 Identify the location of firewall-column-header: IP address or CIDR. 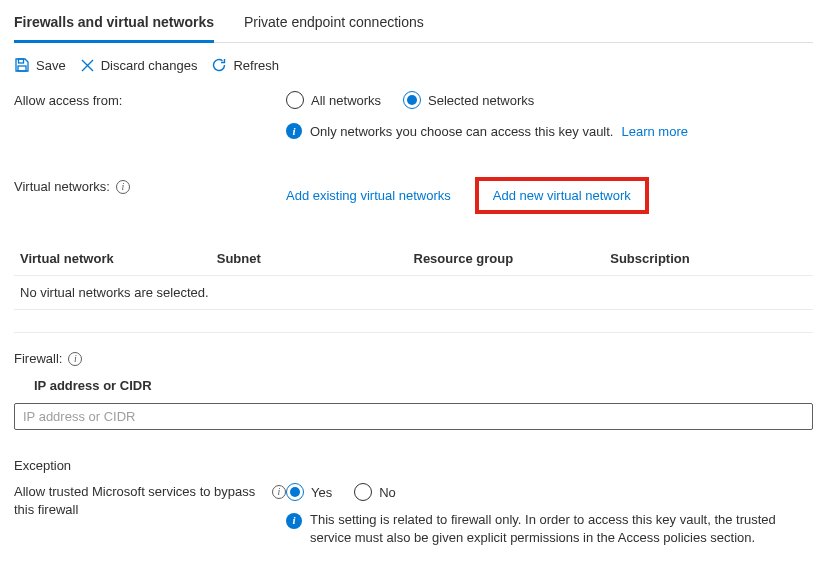
(414, 384).